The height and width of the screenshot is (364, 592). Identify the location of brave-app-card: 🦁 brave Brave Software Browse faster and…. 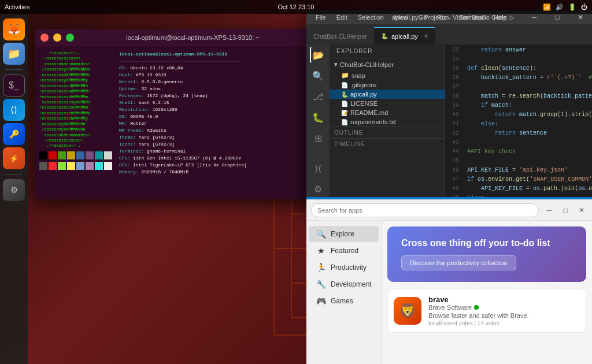
(487, 311).